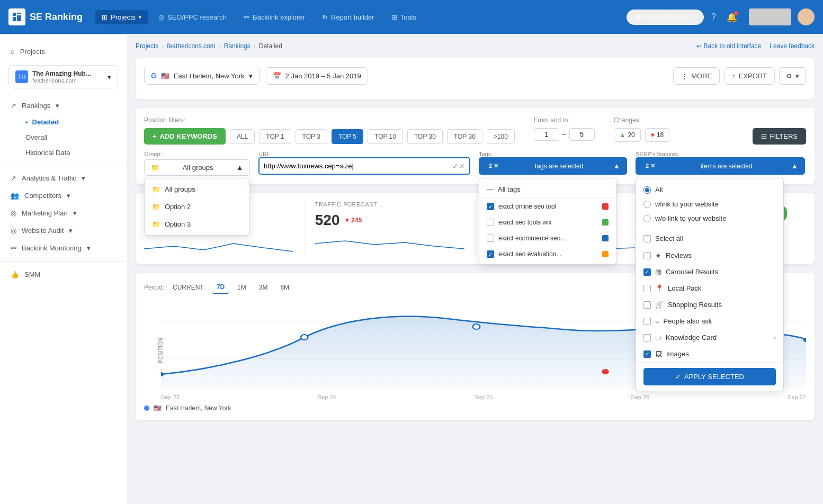 The width and height of the screenshot is (823, 504). I want to click on serp-checkbox-images: ✓, so click(647, 354).